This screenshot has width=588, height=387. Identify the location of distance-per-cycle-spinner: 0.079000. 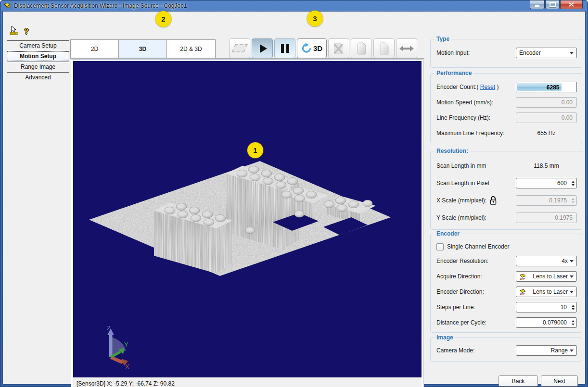
(547, 323).